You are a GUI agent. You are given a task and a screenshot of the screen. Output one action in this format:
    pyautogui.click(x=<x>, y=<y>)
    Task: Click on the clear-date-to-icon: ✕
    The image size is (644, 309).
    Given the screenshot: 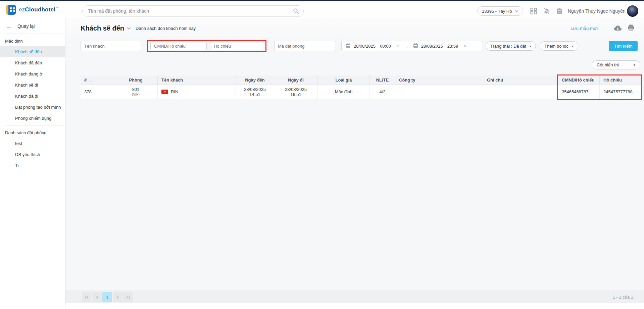 What is the action you would take?
    pyautogui.click(x=465, y=46)
    